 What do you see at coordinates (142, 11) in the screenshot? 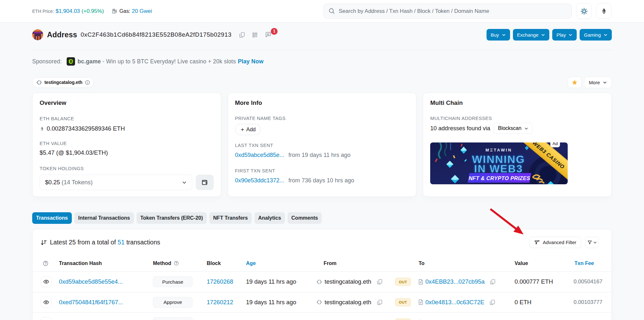
I see `gas-value: 20 Gwei` at bounding box center [142, 11].